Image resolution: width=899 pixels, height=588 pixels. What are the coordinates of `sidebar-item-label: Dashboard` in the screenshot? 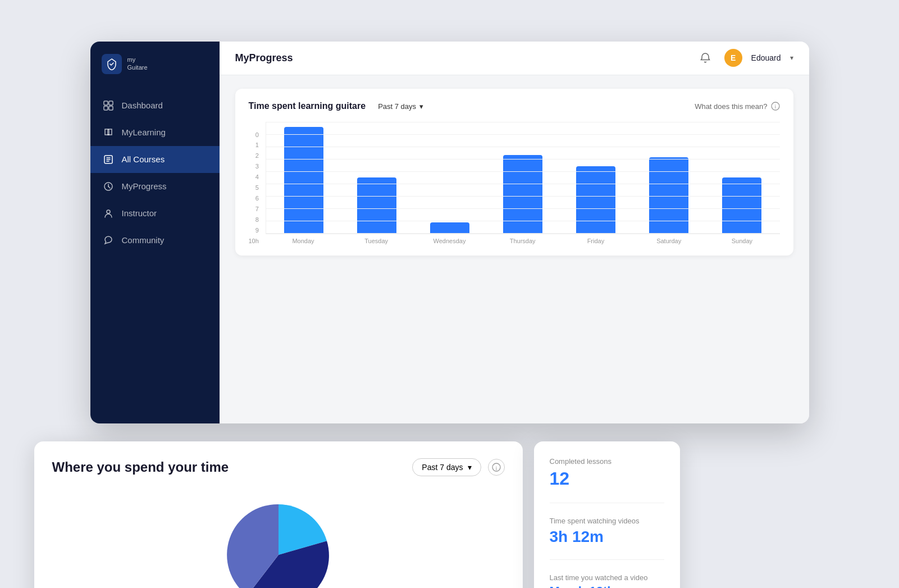 It's located at (143, 106).